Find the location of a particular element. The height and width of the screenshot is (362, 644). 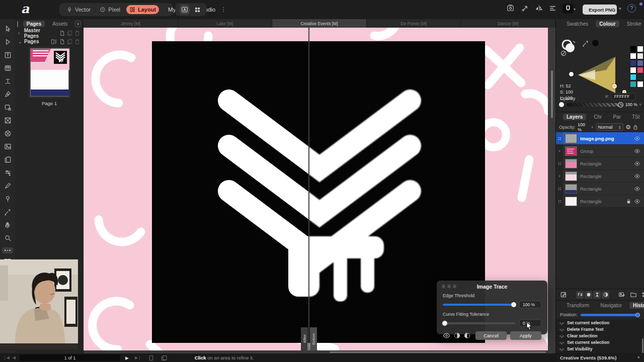

curve-fitting-knob is located at coordinates (445, 323).